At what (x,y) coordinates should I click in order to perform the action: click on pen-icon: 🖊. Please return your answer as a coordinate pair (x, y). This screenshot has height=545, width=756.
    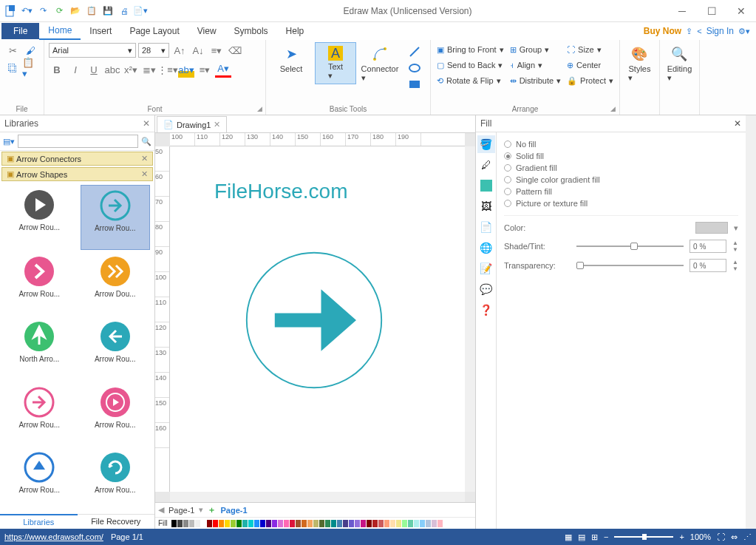
    Looking at the image, I should click on (486, 165).